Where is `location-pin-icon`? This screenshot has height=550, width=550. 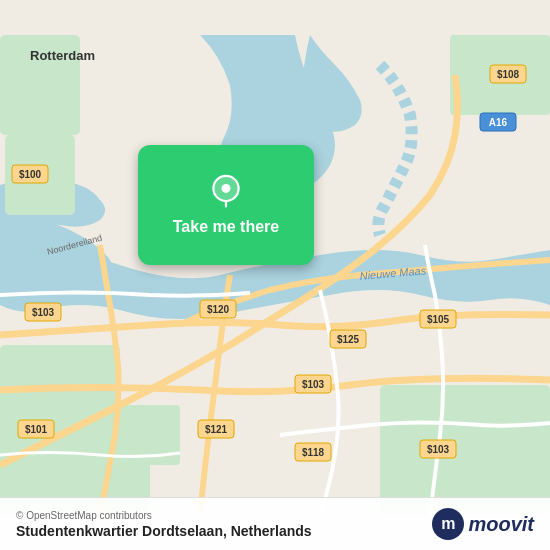
location-pin-icon is located at coordinates (226, 192).